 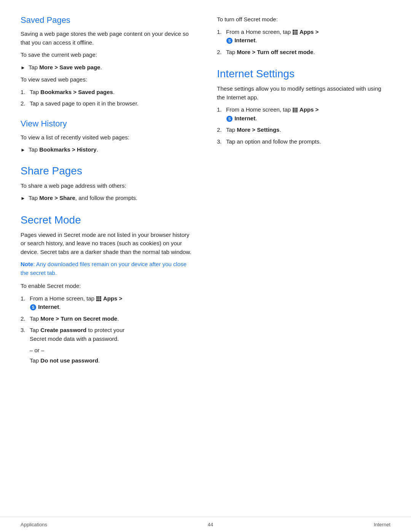 I want to click on step-num-1: 1., so click(x=25, y=92).